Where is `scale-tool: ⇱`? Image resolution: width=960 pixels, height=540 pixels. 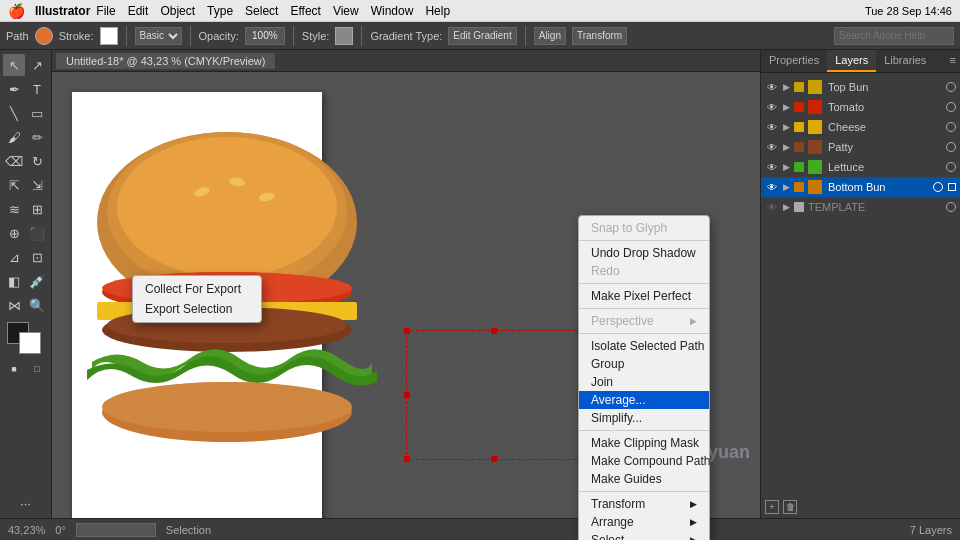
scale-tool: ⇱ is located at coordinates (14, 185).